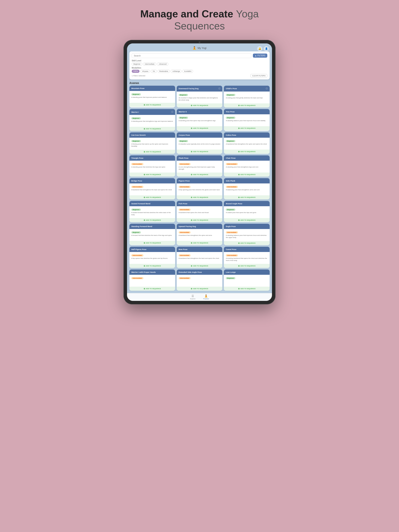 This screenshot has height=532, width=399. I want to click on chip-advanced: Advanced, so click(163, 64).